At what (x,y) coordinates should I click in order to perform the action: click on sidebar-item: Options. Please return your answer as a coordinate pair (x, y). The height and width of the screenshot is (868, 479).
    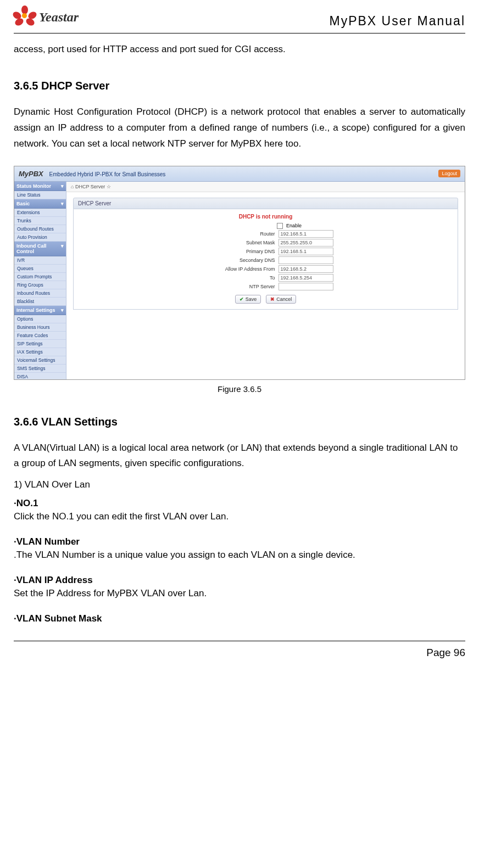
    Looking at the image, I should click on (40, 320).